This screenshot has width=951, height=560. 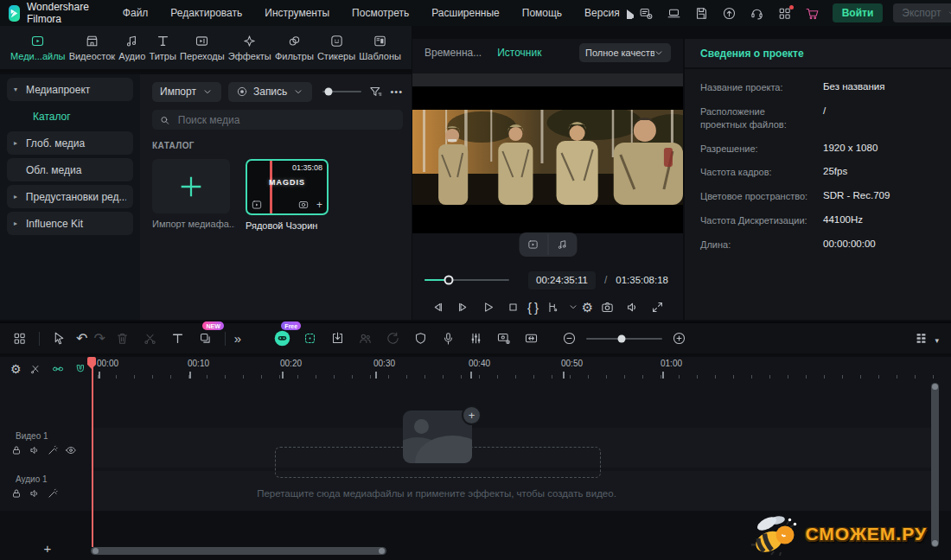 I want to click on tab-timeline-preview: Временна..., so click(x=453, y=53).